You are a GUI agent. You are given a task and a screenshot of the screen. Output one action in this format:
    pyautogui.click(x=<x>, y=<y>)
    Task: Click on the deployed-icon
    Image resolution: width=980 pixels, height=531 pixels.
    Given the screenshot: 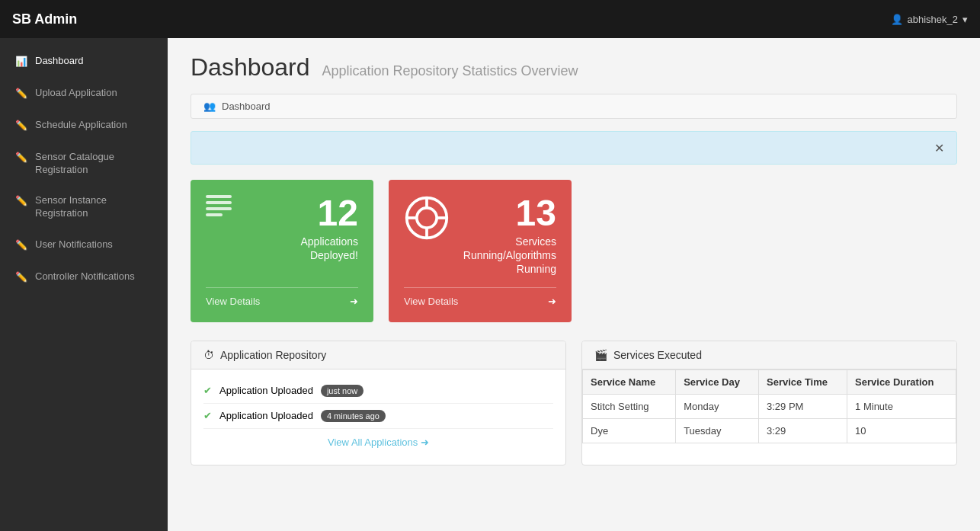 What is the action you would take?
    pyautogui.click(x=219, y=206)
    